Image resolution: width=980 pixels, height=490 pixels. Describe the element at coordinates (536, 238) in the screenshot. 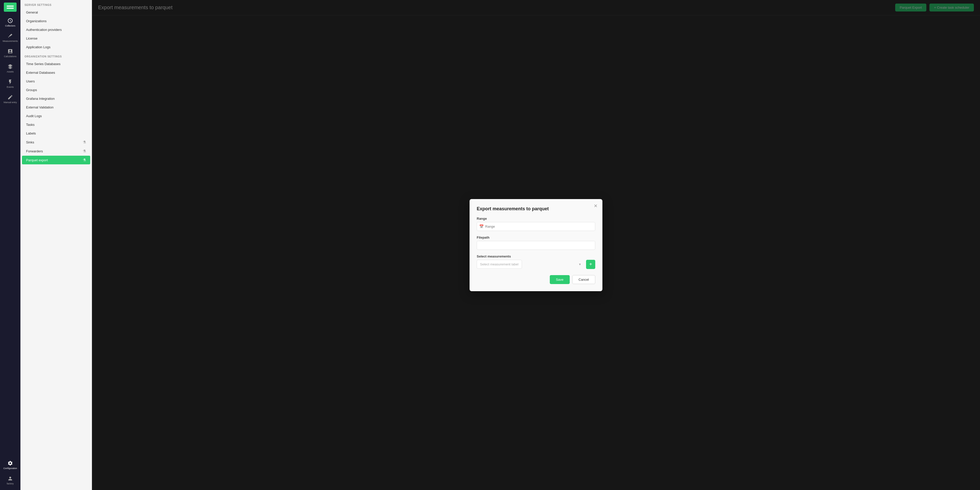

I see `filepath-label: Filepath` at that location.